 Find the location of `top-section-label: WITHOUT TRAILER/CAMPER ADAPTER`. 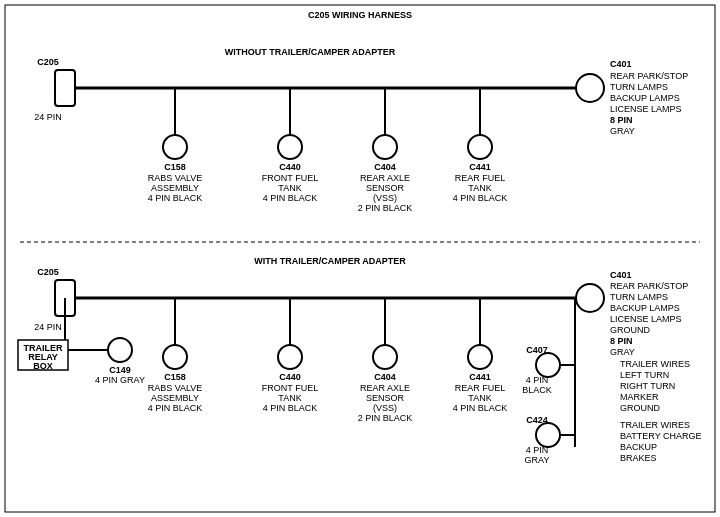

top-section-label: WITHOUT TRAILER/CAMPER ADAPTER is located at coordinates (310, 52).